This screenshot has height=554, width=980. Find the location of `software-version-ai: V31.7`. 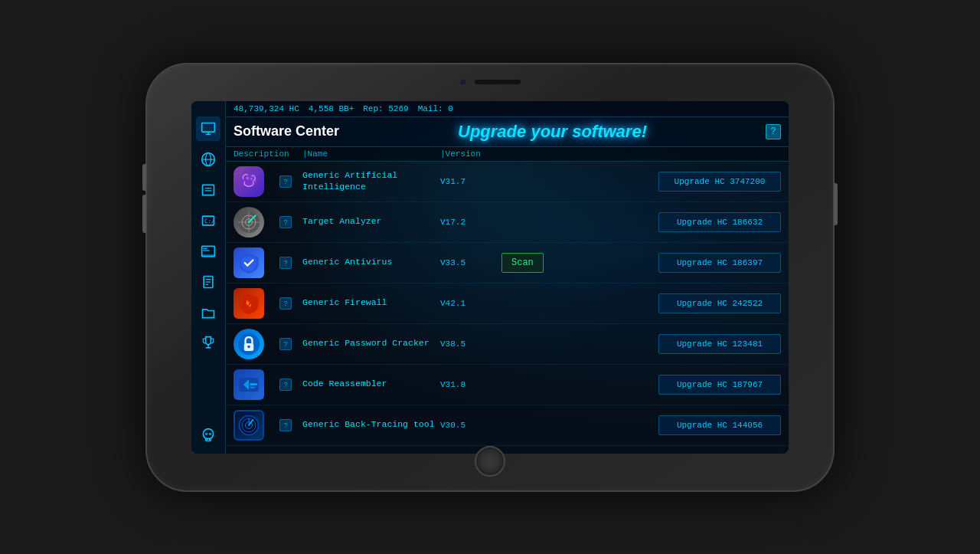

software-version-ai: V31.7 is located at coordinates (471, 182).